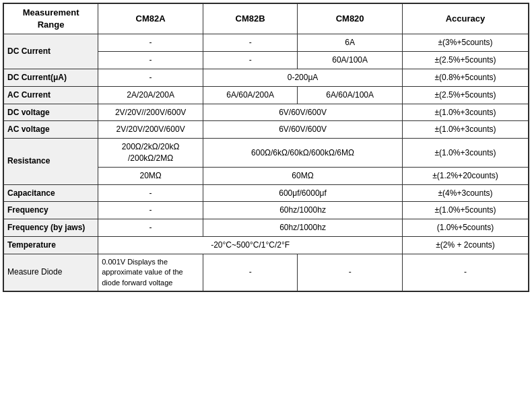 This screenshot has width=532, height=397. What do you see at coordinates (267, 211) in the screenshot?
I see `table-row: Frequency - 60hz/1000hz ±(1.0%+5counts)` at bounding box center [267, 211].